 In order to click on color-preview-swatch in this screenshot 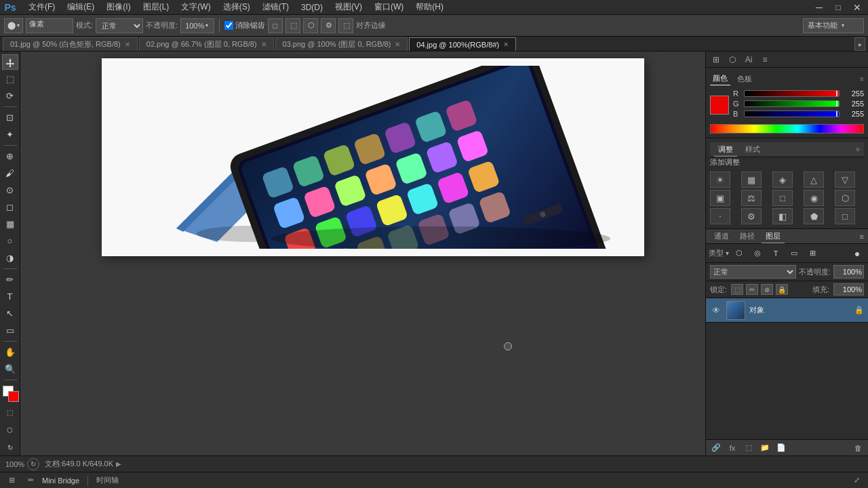, I will do `click(719, 105)`.